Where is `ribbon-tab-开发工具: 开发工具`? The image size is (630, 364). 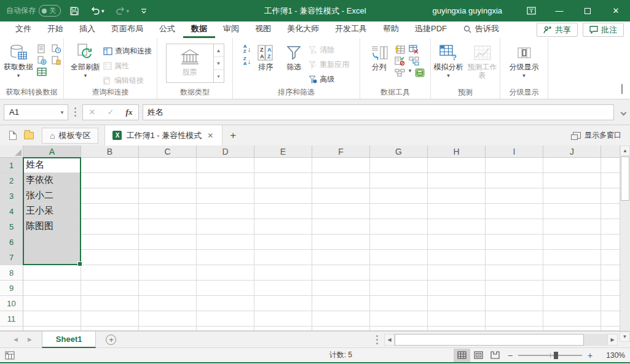 ribbon-tab-开发工具: 开发工具 is located at coordinates (351, 29).